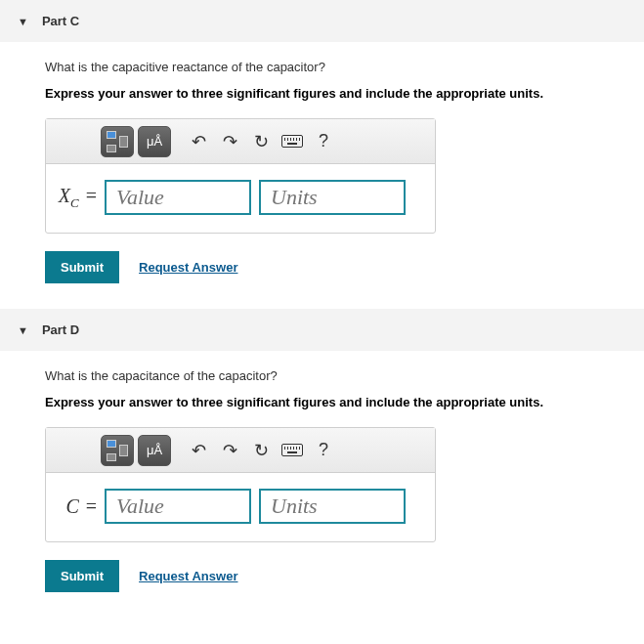  Describe the element at coordinates (61, 330) in the screenshot. I see `part-title: Part D` at that location.